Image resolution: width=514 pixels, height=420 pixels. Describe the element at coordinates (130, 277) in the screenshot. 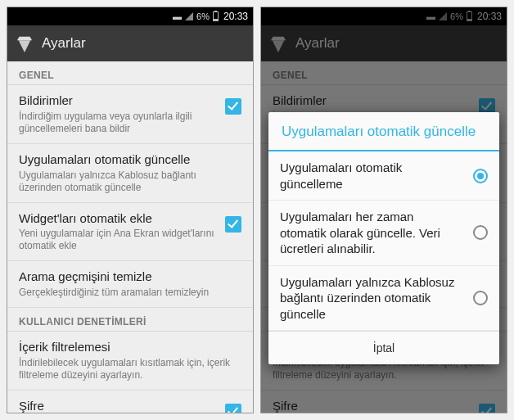

I see `pref-title: Arama geçmişini temizle` at that location.